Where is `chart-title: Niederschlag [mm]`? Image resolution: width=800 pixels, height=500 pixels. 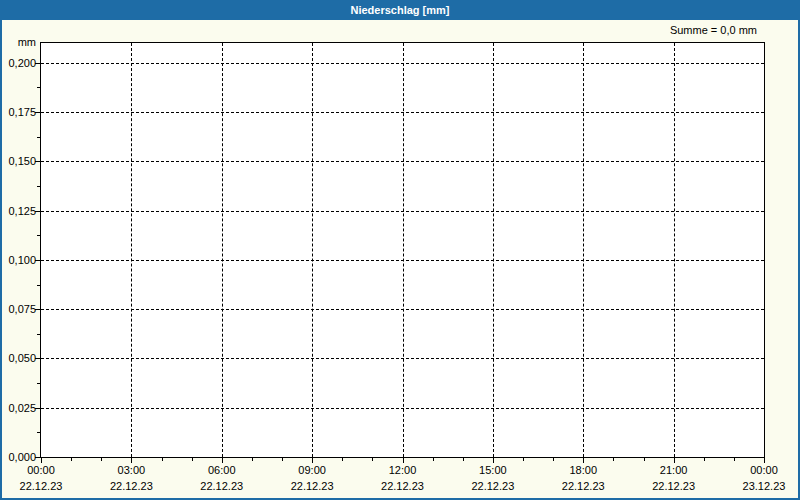
chart-title: Niederschlag [mm] is located at coordinates (400, 10).